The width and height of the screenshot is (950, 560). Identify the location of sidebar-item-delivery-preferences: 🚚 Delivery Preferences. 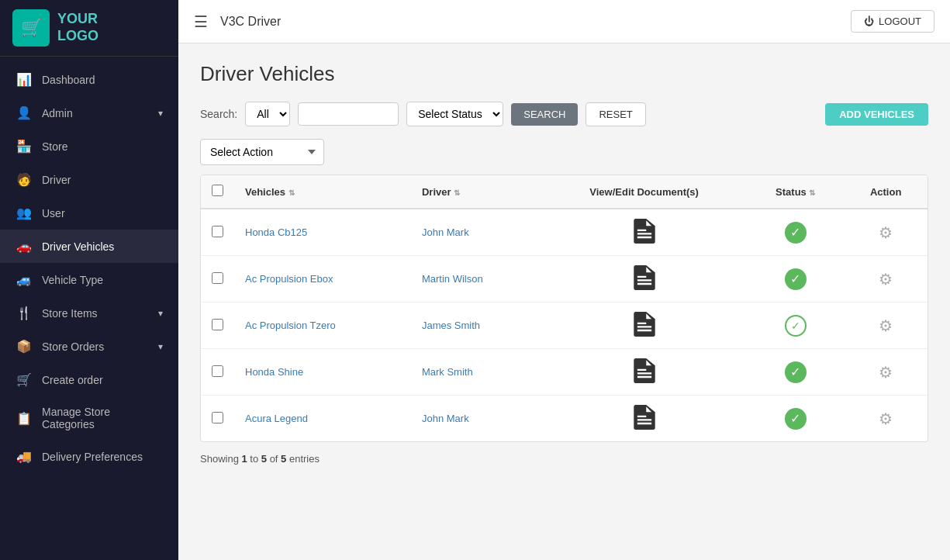
(89, 456).